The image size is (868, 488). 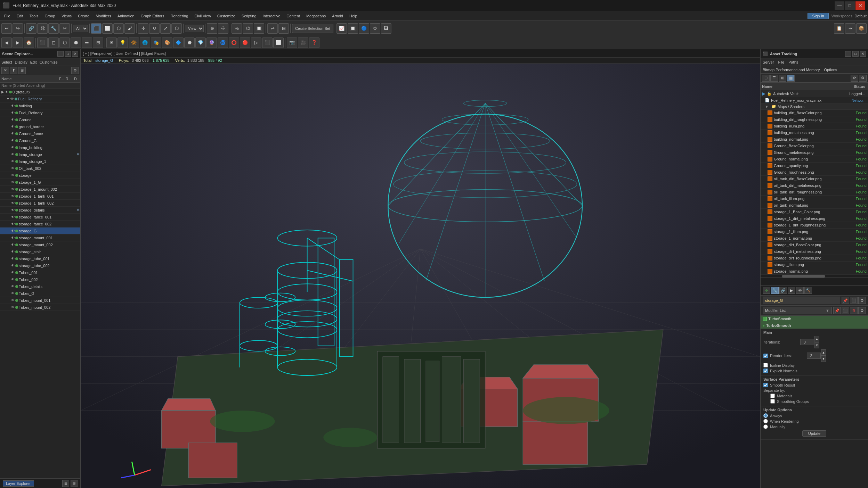 What do you see at coordinates (772, 396) in the screenshot?
I see `ts-materials-checkbox` at bounding box center [772, 396].